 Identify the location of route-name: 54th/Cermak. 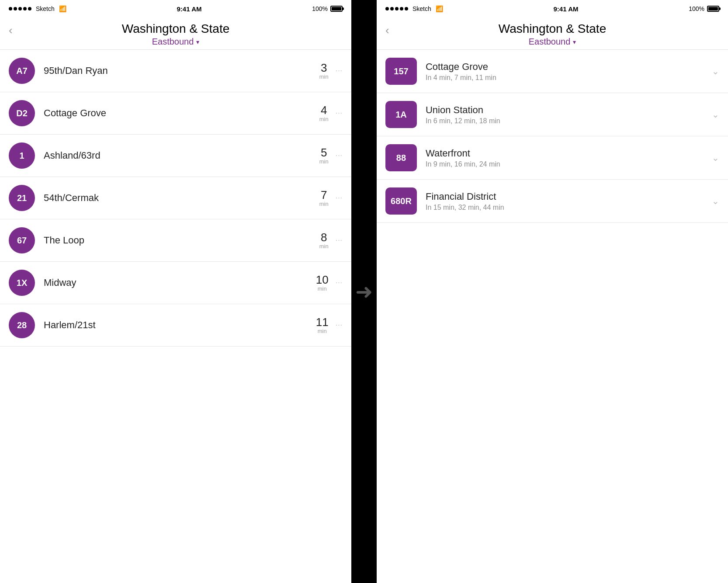
(182, 198).